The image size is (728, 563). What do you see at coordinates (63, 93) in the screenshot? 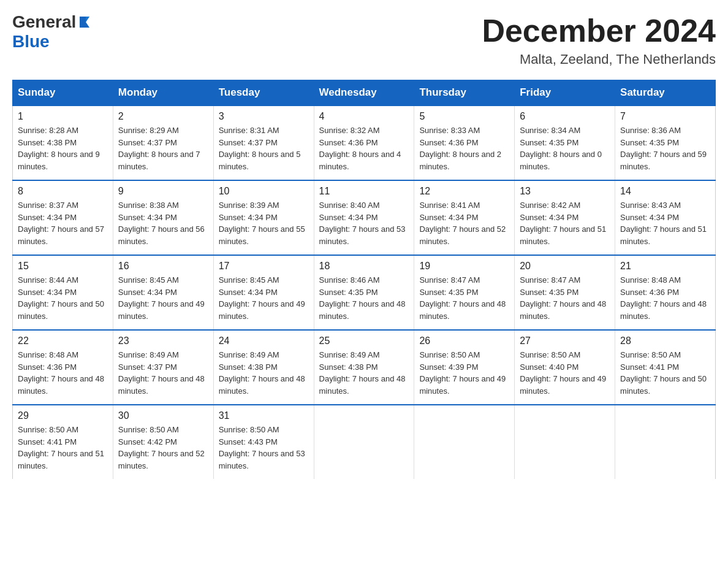
I see `column-header-sunday: Sunday` at bounding box center [63, 93].